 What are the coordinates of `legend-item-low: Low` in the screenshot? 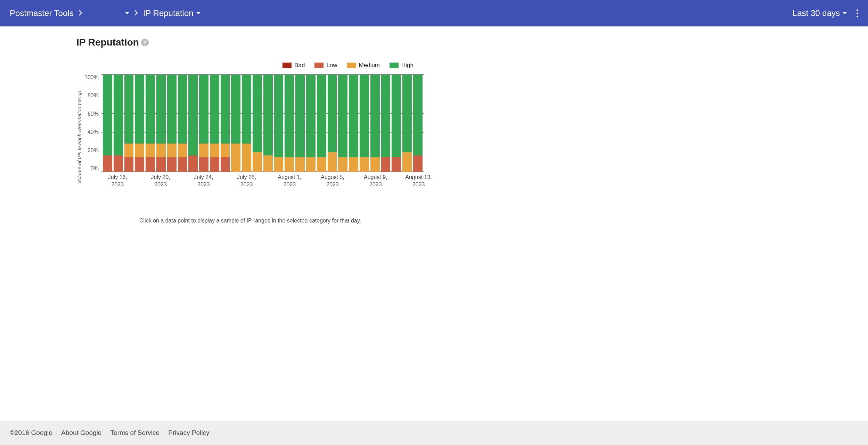 It's located at (326, 65).